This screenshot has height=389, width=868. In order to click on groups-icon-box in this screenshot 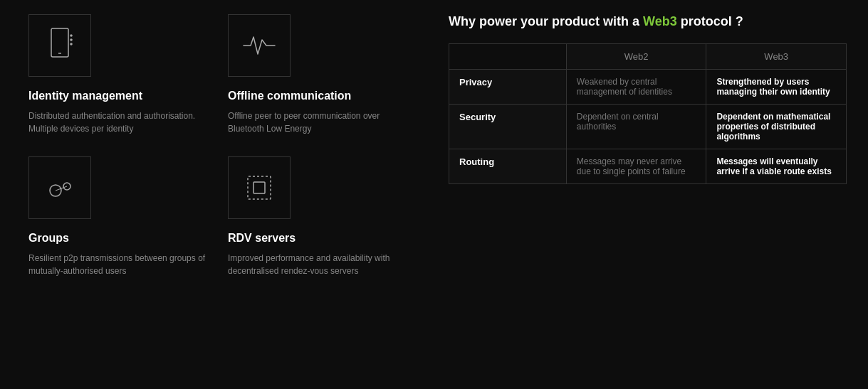, I will do `click(60, 188)`.